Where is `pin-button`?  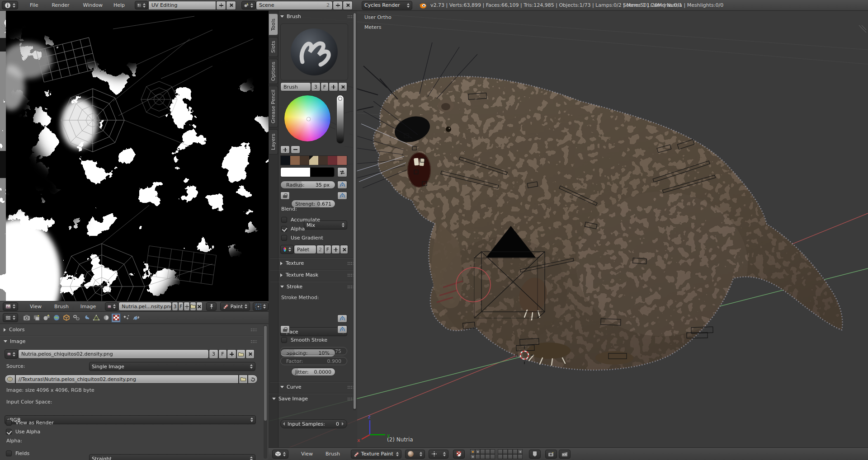 pin-button is located at coordinates (212, 306).